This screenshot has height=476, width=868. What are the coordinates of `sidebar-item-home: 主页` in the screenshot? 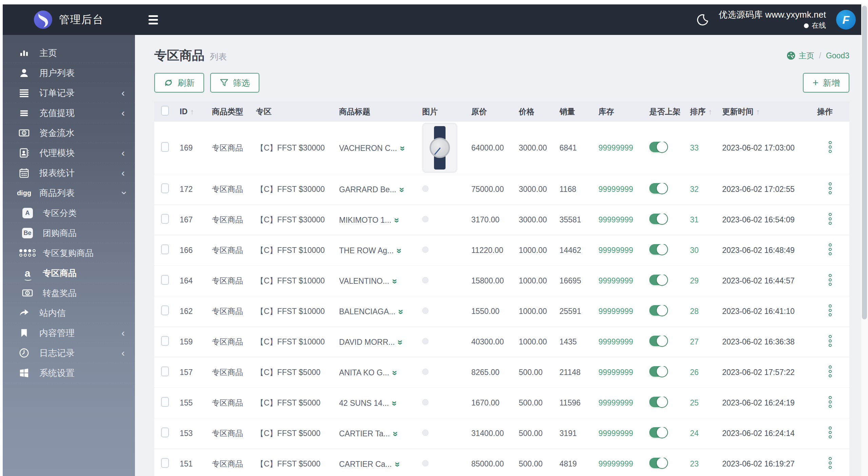 It's located at (69, 53).